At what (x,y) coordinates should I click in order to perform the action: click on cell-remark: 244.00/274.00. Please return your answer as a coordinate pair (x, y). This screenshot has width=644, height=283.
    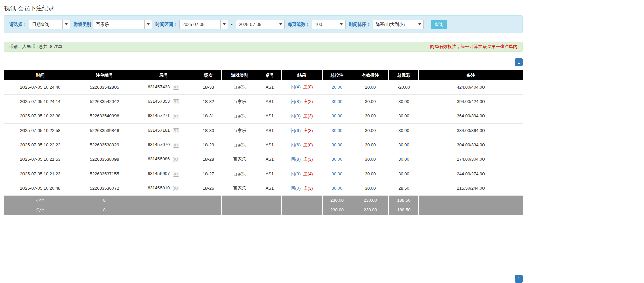
    Looking at the image, I should click on (471, 174).